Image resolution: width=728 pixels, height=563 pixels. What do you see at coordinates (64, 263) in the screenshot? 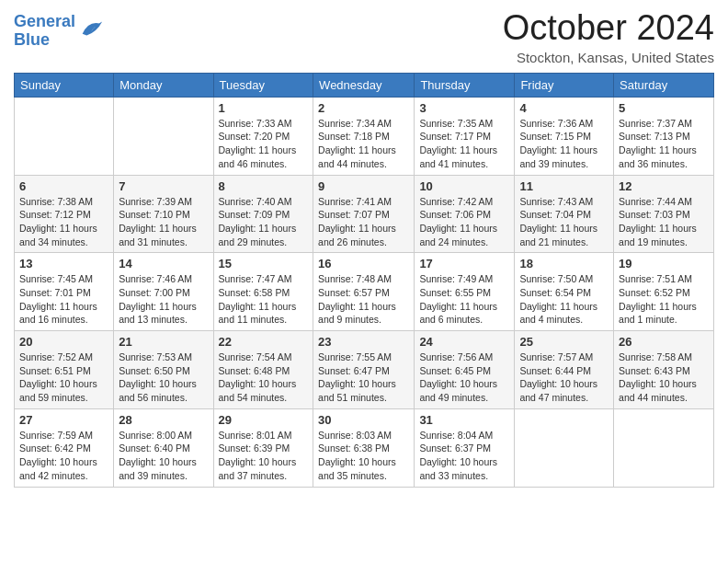
I see `day-number: 13` at bounding box center [64, 263].